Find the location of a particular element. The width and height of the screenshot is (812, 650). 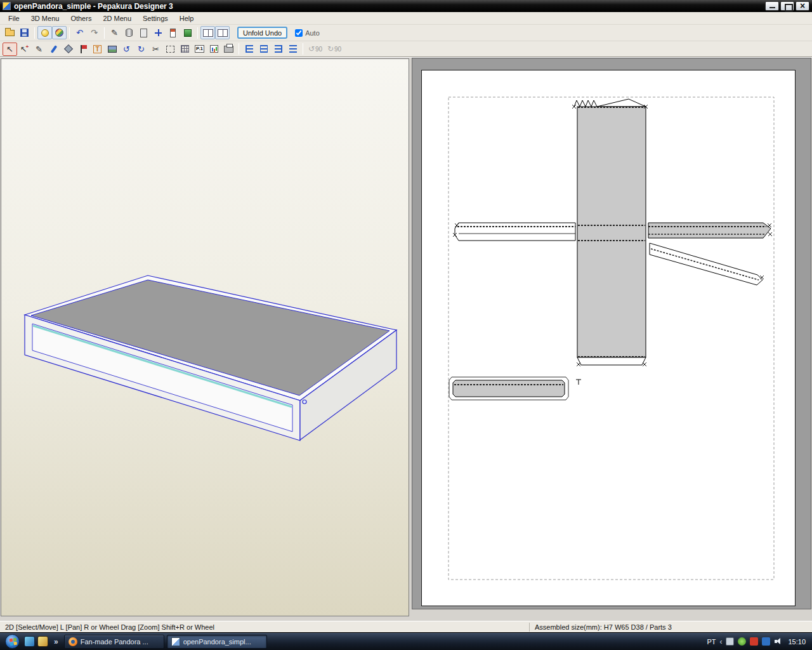

select-move-tool-button: ↖ is located at coordinates (10, 50).